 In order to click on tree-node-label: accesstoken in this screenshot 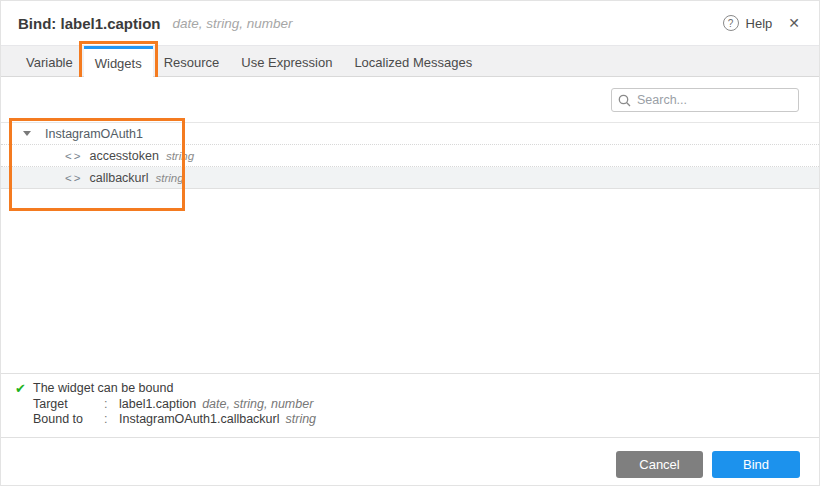, I will do `click(124, 156)`.